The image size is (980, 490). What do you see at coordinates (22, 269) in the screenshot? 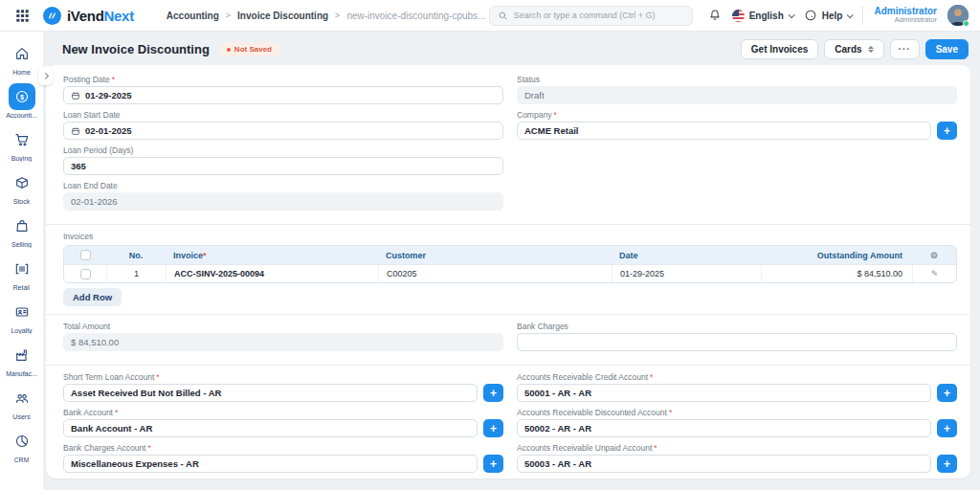
I see `barcode-icon` at bounding box center [22, 269].